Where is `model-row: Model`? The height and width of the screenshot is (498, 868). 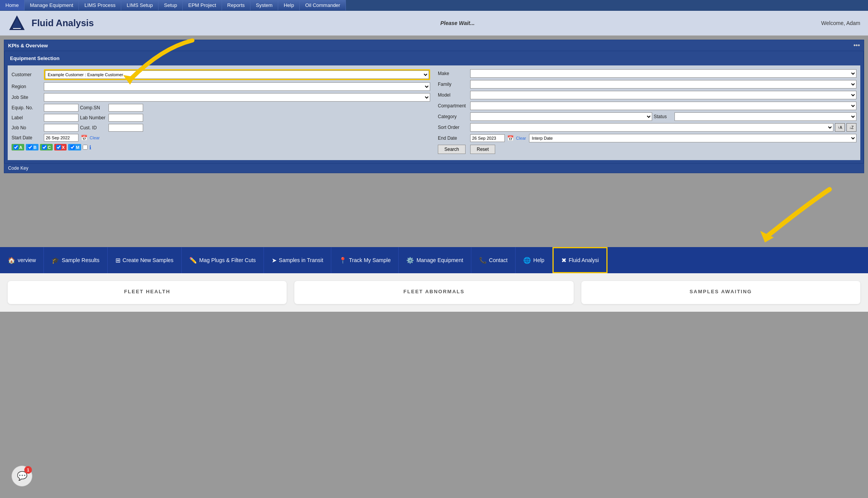
model-row: Model is located at coordinates (647, 95).